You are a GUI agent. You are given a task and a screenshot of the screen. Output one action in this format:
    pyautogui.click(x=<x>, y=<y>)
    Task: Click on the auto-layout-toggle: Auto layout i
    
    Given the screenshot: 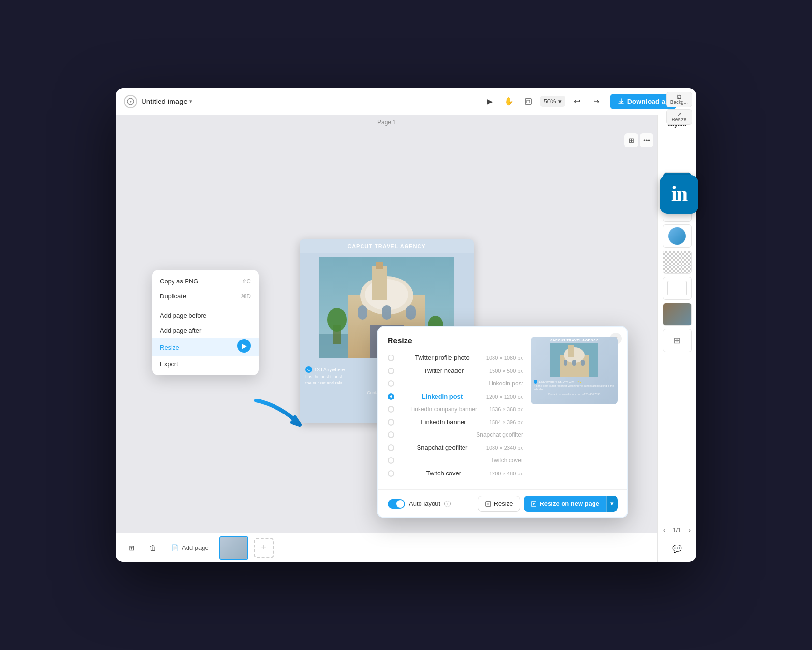 What is the action you would take?
    pyautogui.click(x=420, y=504)
    